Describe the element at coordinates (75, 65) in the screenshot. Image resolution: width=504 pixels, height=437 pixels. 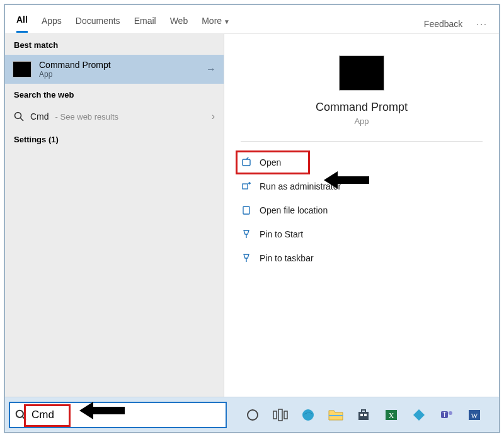
I see `best-match-title: Command Prompt` at that location.